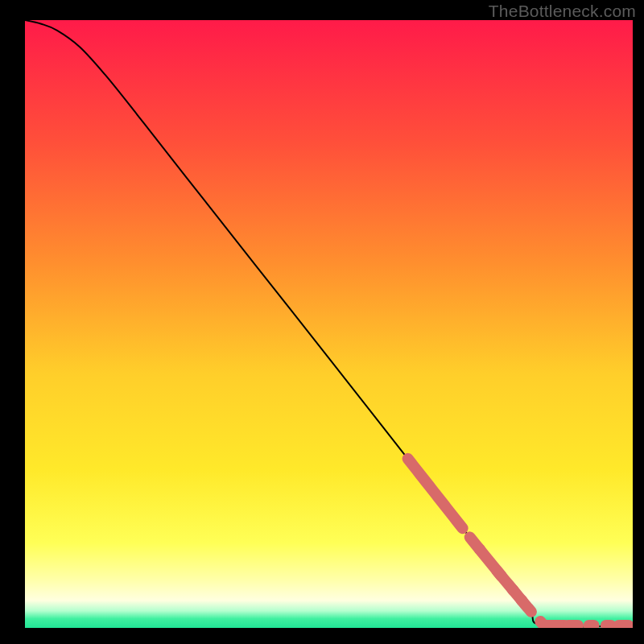 The width and height of the screenshot is (644, 644). I want to click on watermark-text: TheBottleneck.com, so click(562, 11).